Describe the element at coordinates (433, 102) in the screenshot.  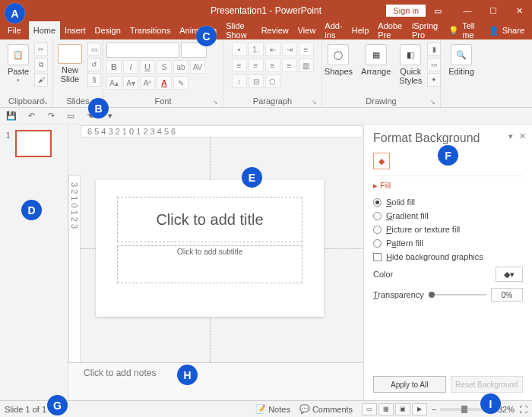
I see `drawing-launcher: ↘` at that location.